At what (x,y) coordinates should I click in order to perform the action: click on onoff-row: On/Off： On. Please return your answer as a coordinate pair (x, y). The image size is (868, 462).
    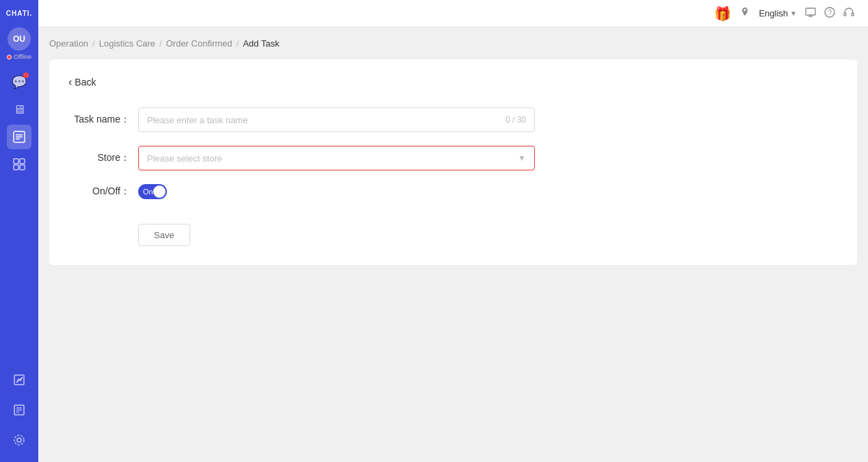
    Looking at the image, I should click on (453, 192).